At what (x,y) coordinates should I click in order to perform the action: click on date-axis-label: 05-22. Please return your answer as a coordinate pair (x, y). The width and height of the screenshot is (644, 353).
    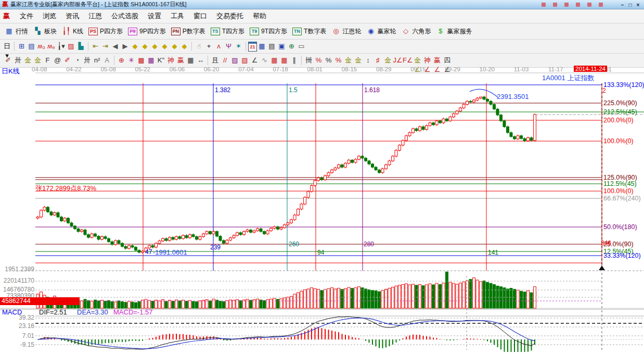
    Looking at the image, I should click on (143, 69).